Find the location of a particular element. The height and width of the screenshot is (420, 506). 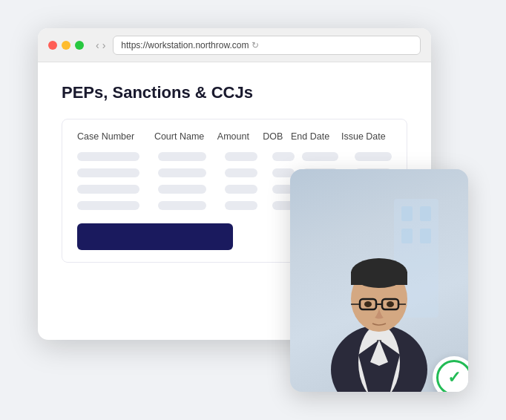

table-header: Case Number Court Name Amount DOB End Da… is located at coordinates (234, 137).